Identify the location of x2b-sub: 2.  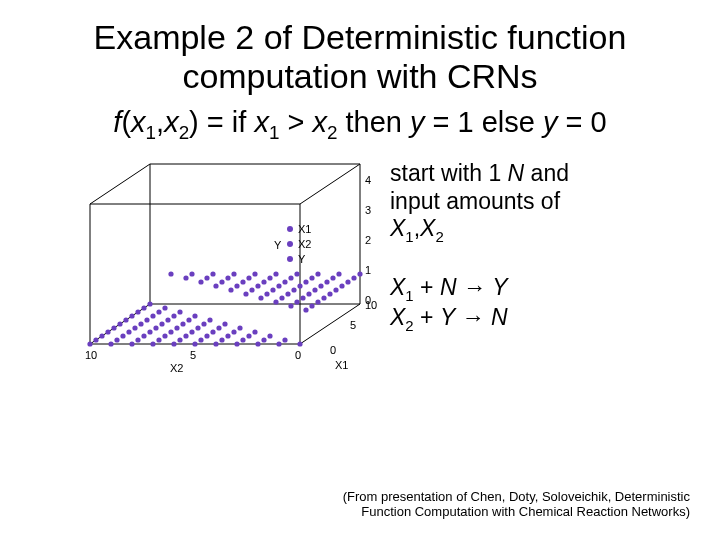
(332, 132).